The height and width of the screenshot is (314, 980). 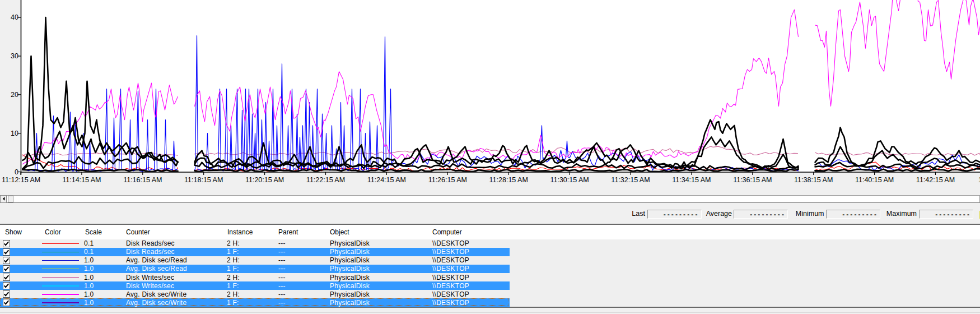 What do you see at coordinates (264, 180) in the screenshot?
I see `svg-text: 11:20:15 AM` at bounding box center [264, 180].